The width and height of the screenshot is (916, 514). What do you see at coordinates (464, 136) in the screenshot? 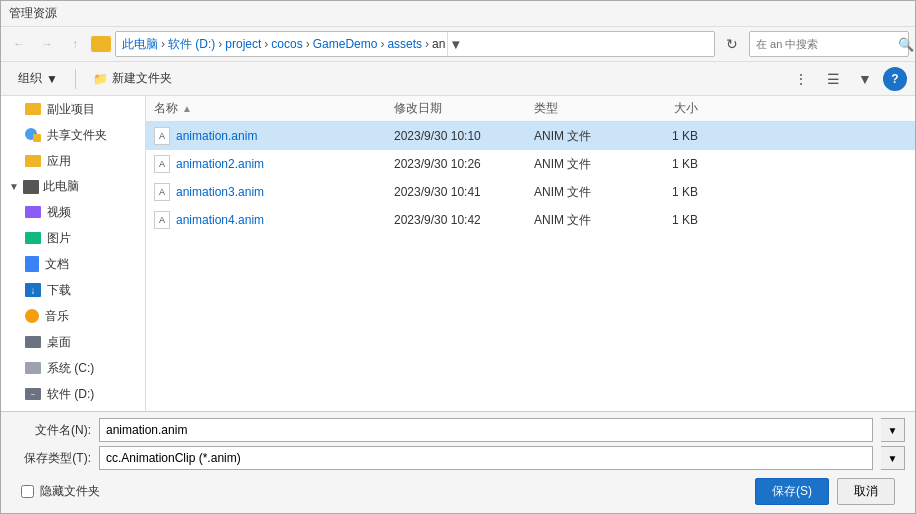
I see `file-date-0: 2023/9/30 10:10` at bounding box center [464, 136].